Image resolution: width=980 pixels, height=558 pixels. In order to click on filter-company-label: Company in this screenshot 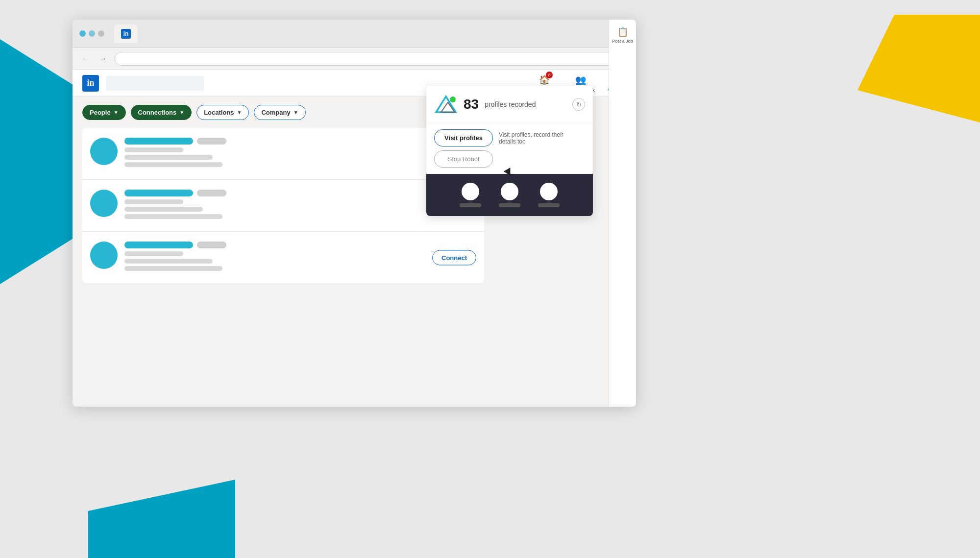, I will do `click(275, 113)`.